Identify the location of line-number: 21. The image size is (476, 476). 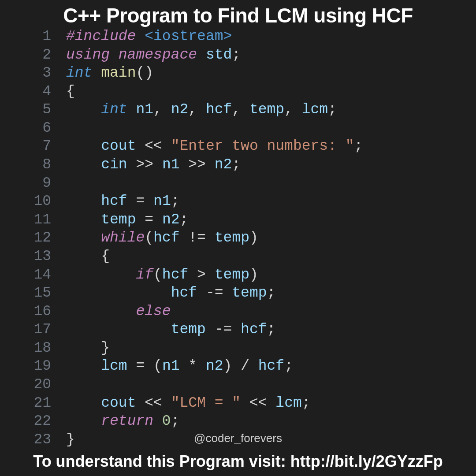
(42, 403).